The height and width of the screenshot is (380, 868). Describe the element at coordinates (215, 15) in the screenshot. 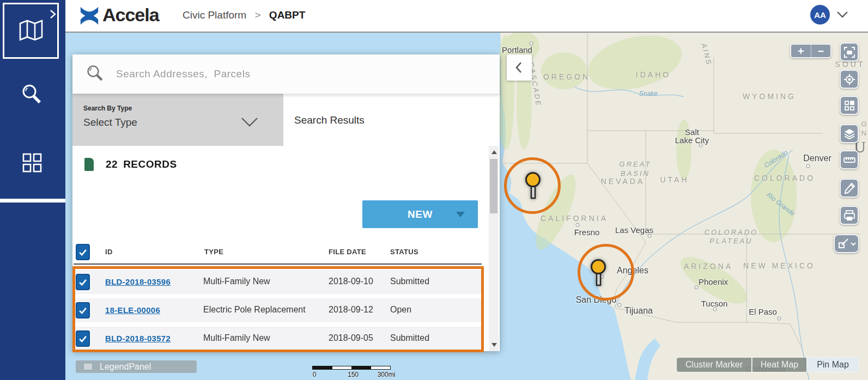

I see `breadcrumb-app: Civic Platform` at that location.